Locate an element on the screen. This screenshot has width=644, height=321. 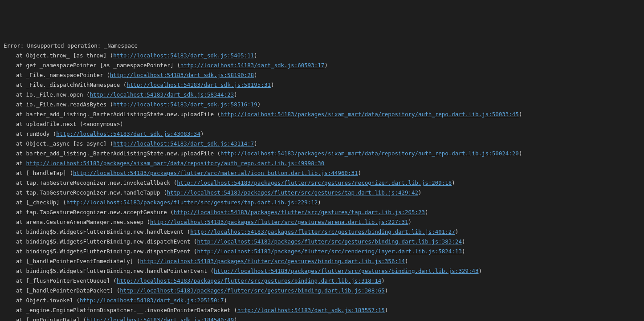
stack-frame-prefix: at [_handleTap] ( is located at coordinates (45, 173).